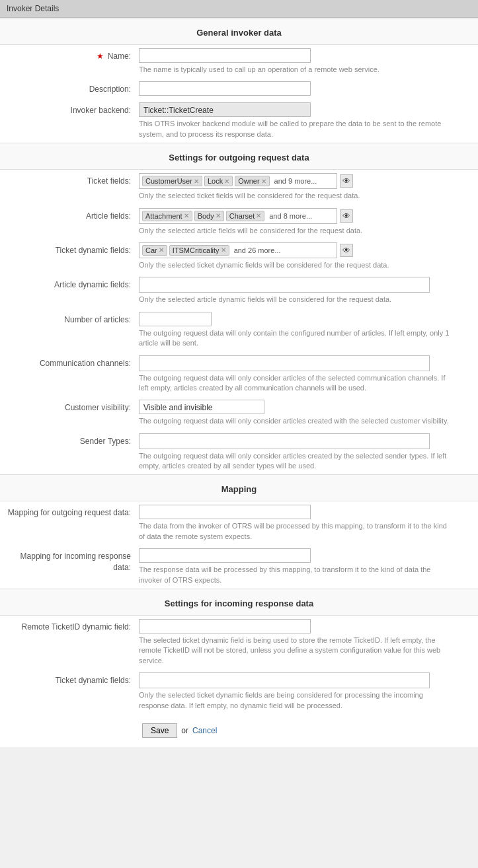 This screenshot has width=478, height=868. What do you see at coordinates (284, 363) in the screenshot?
I see `communication-channels-tag-field` at bounding box center [284, 363].